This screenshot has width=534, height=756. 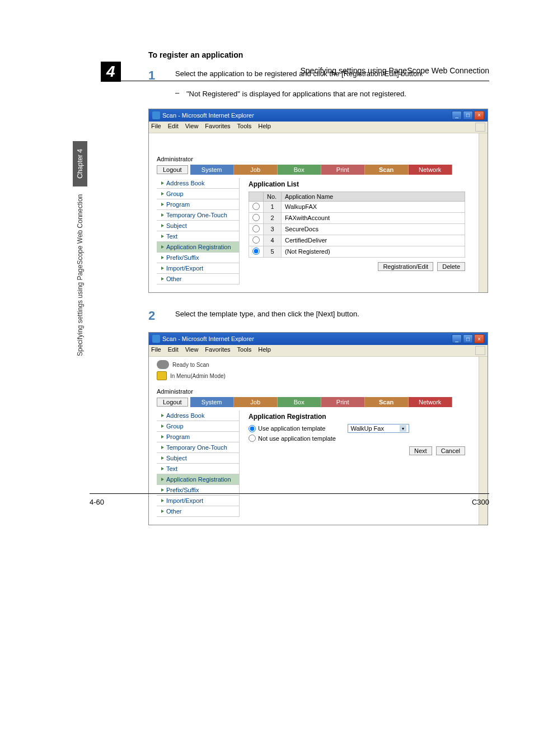 I want to click on row-no: 1, so click(x=273, y=207).